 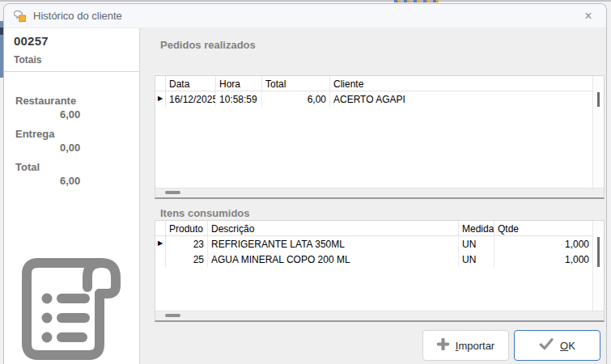 I want to click on row-indicator-empty, so click(x=160, y=259).